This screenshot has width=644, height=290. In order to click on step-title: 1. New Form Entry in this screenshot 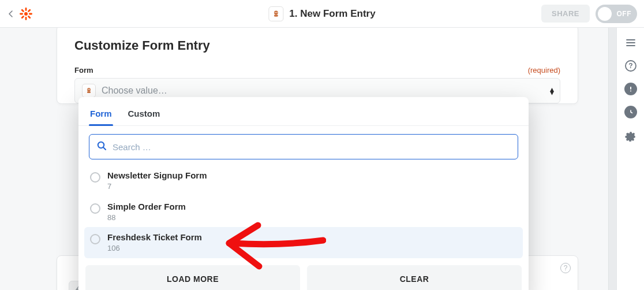, I will do `click(322, 14)`.